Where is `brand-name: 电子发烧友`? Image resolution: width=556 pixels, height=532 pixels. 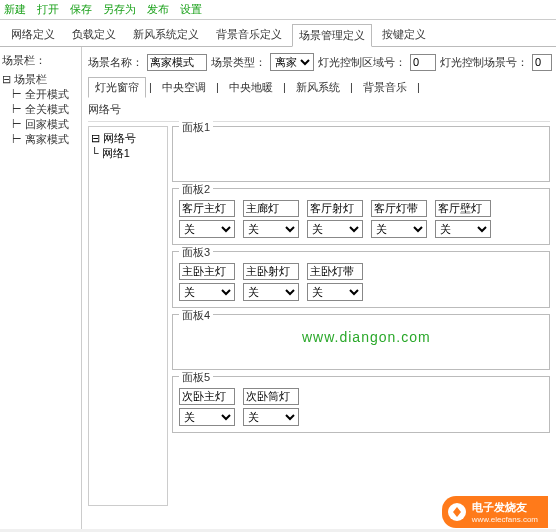 brand-name: 电子发烧友 is located at coordinates (500, 507).